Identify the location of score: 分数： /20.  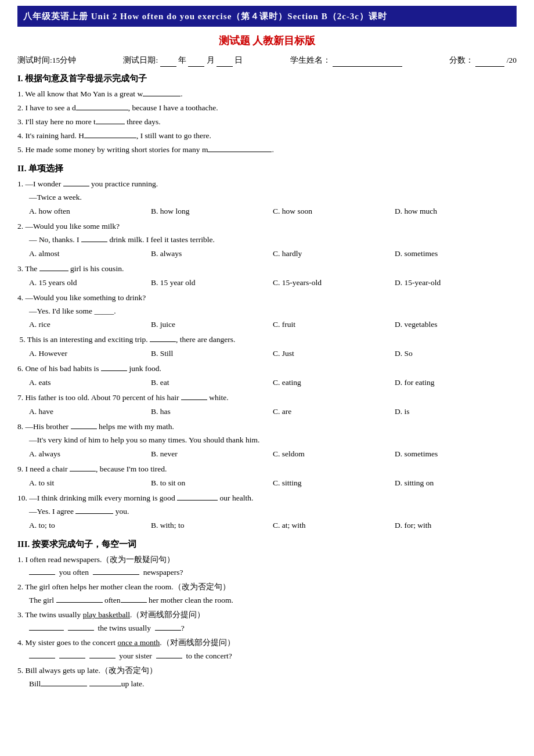
(483, 60).